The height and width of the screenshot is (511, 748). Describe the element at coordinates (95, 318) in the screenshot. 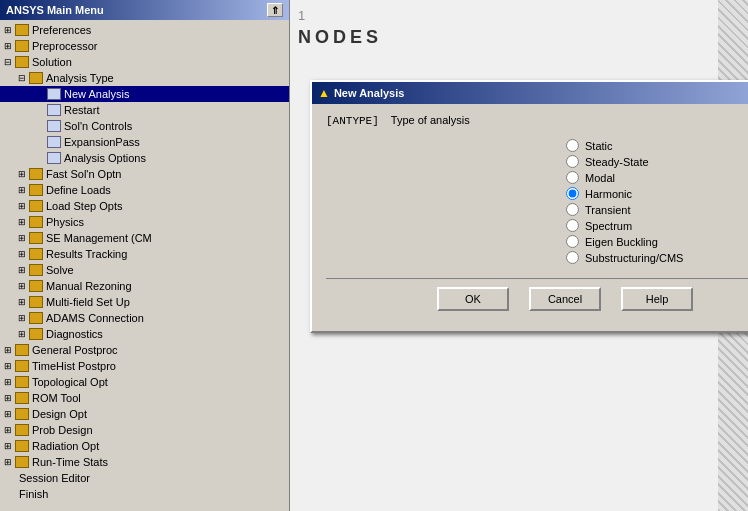

I see `sidebar-item-label: ADAMS Connection` at that location.